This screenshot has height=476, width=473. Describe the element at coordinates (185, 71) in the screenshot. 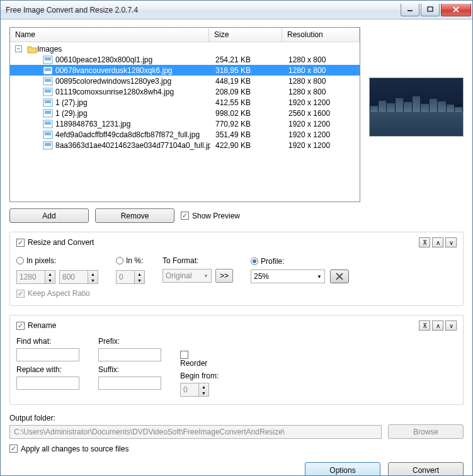

I see `list-item: 00678vancouverdusk1280xqk6.jpg318,95 KB1…` at that location.